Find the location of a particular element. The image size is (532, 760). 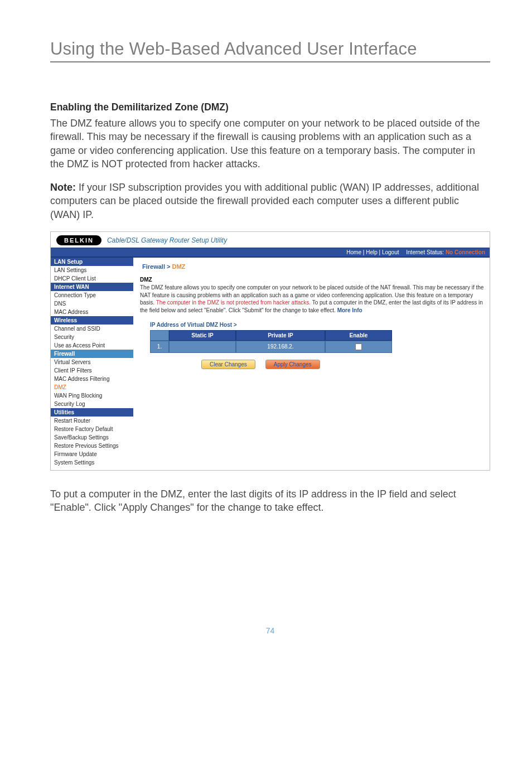

shot-header-bar: BELKIN Cable/DSL Gateway Router Setup Ut… is located at coordinates (270, 240).